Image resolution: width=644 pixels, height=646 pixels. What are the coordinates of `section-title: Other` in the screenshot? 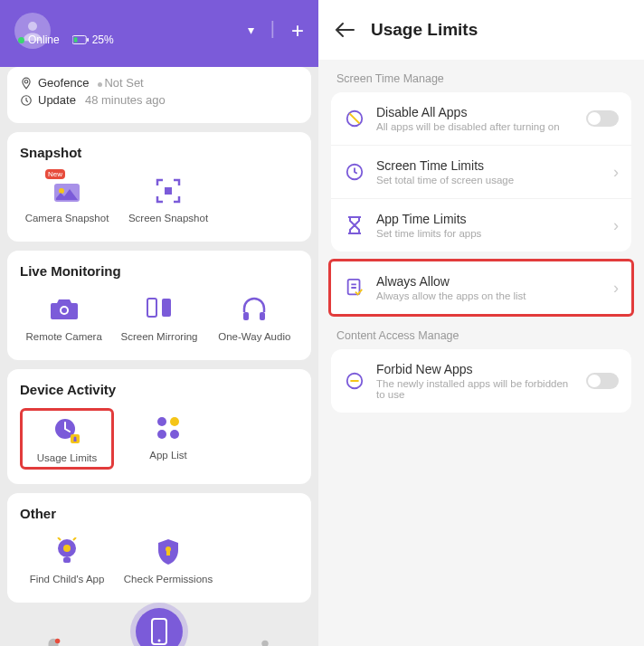 It's located at (159, 514).